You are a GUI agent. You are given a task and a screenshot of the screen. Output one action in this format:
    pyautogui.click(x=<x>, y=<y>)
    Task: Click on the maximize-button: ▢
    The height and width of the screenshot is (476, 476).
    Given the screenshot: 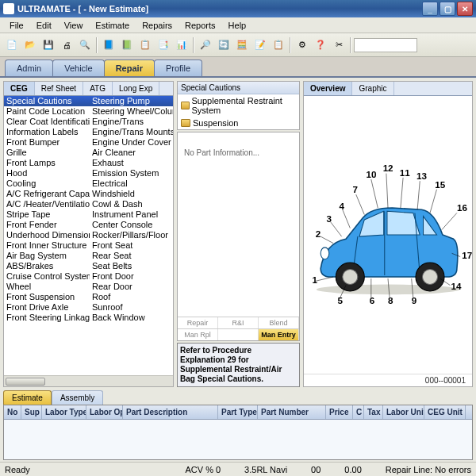 What is the action you would take?
    pyautogui.click(x=447, y=9)
    